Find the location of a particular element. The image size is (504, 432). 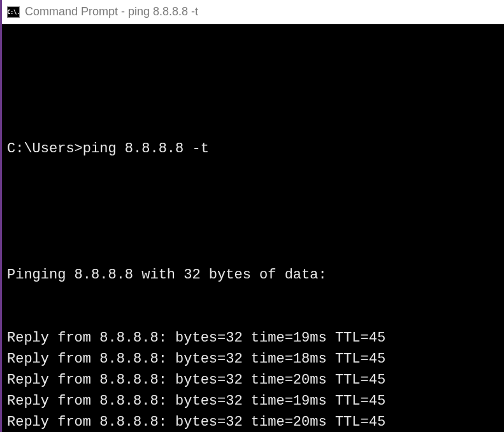

cmd-icon: C:\. is located at coordinates (13, 12).